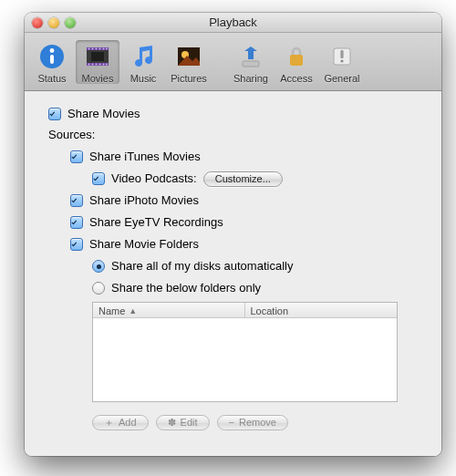 The image size is (456, 476). What do you see at coordinates (52, 62) in the screenshot?
I see `toolbar-item-status: Status` at bounding box center [52, 62].